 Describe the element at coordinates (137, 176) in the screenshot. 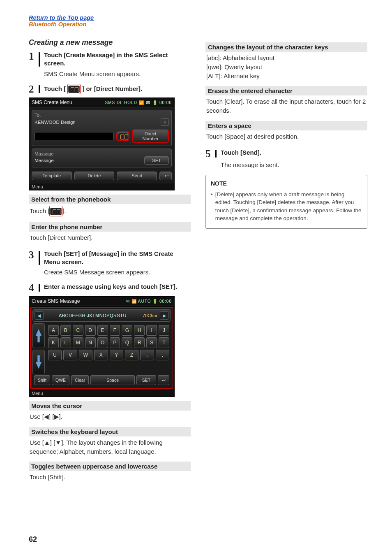

I see `send-button: Send` at that location.